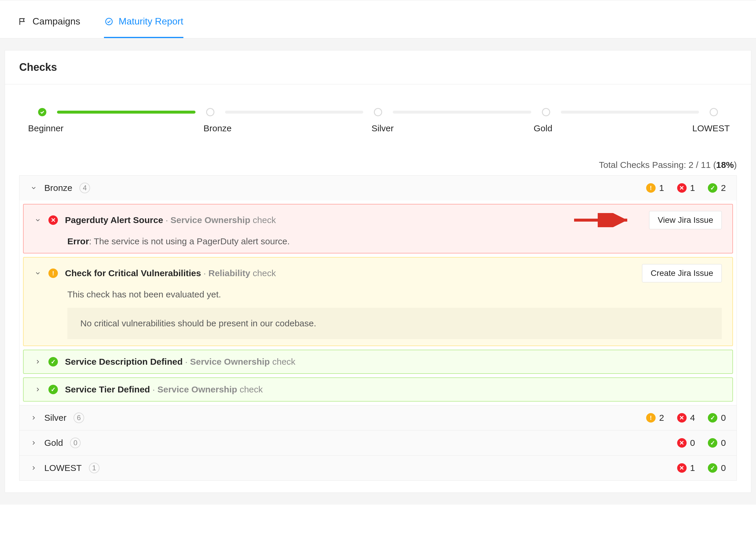 Image resolution: width=756 pixels, height=550 pixels. Describe the element at coordinates (378, 188) in the screenshot. I see `level-bronze-header: Bronze 4 !1 ✕1 ✓2` at that location.